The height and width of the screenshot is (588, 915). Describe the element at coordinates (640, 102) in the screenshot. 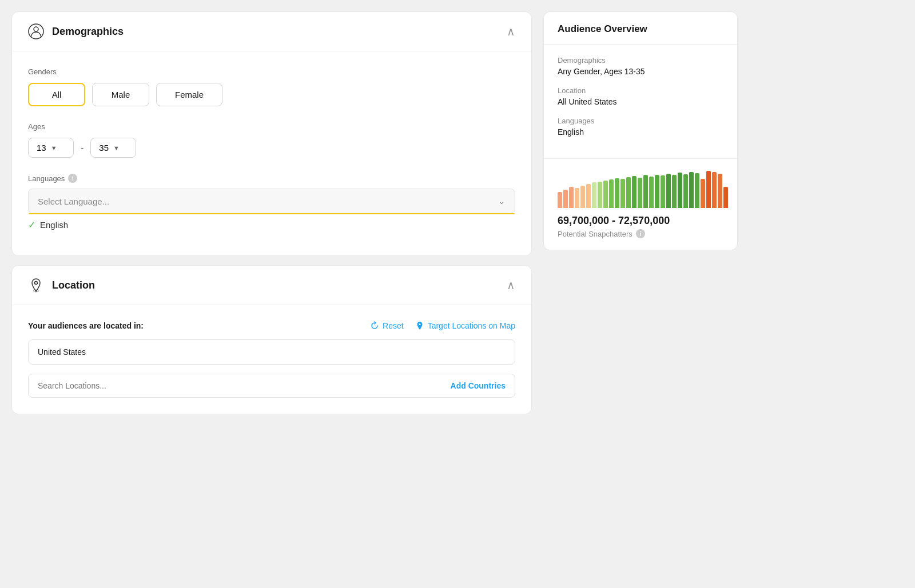

I see `overview-location-value: All United States` at that location.